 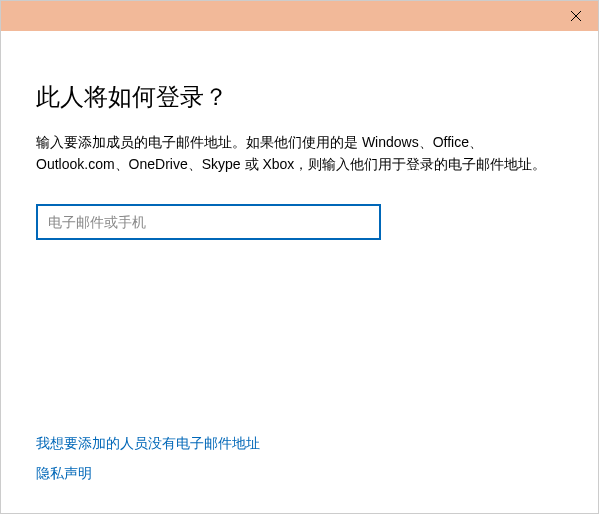 I want to click on no-email-link: 我想要添加的人员没有电子邮件地址, so click(x=148, y=444).